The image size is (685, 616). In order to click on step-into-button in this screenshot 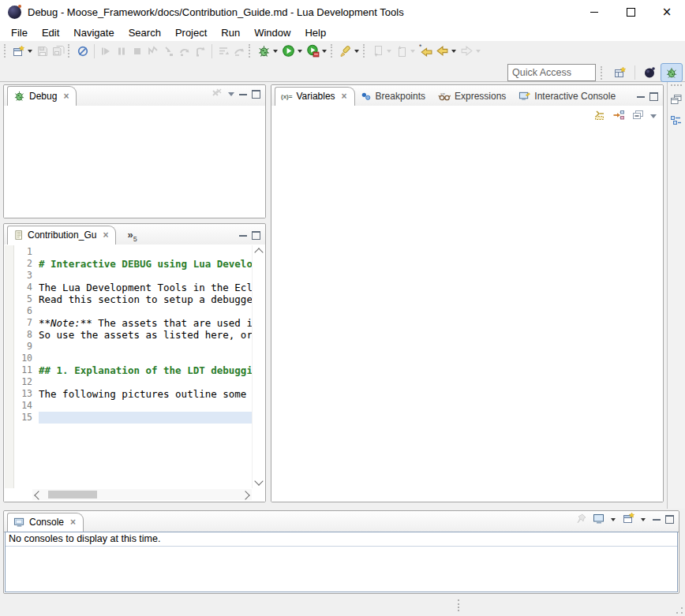, I will do `click(169, 51)`.